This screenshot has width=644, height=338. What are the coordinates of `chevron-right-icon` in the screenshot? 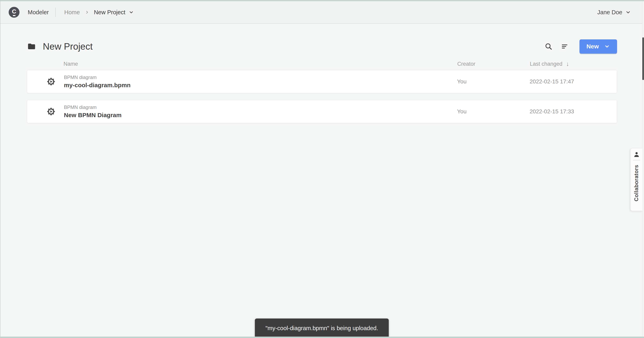 It's located at (87, 12).